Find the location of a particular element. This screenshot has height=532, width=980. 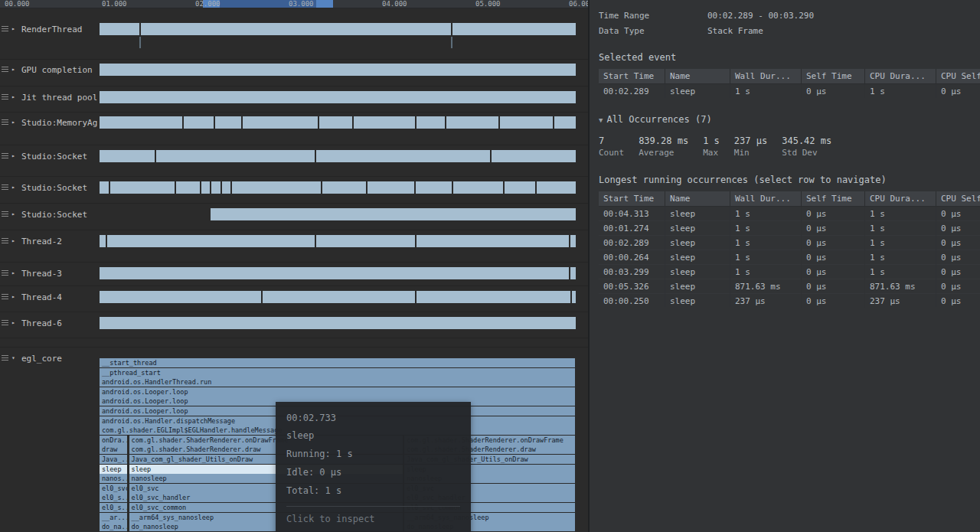

occurrence-row: 00:03.299sleep1 s0 µs1 s0 µs is located at coordinates (789, 273).